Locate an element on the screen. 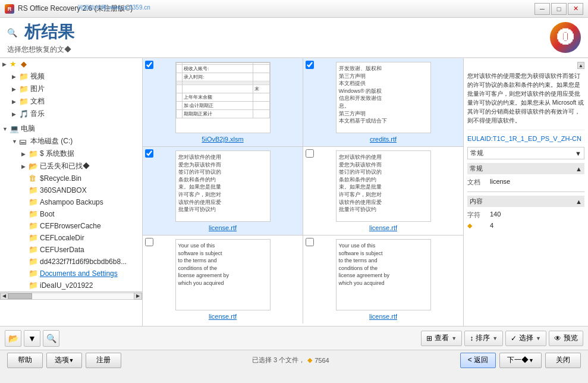 The height and width of the screenshot is (383, 588). scroll-up-arrow: ▲ is located at coordinates (581, 65).